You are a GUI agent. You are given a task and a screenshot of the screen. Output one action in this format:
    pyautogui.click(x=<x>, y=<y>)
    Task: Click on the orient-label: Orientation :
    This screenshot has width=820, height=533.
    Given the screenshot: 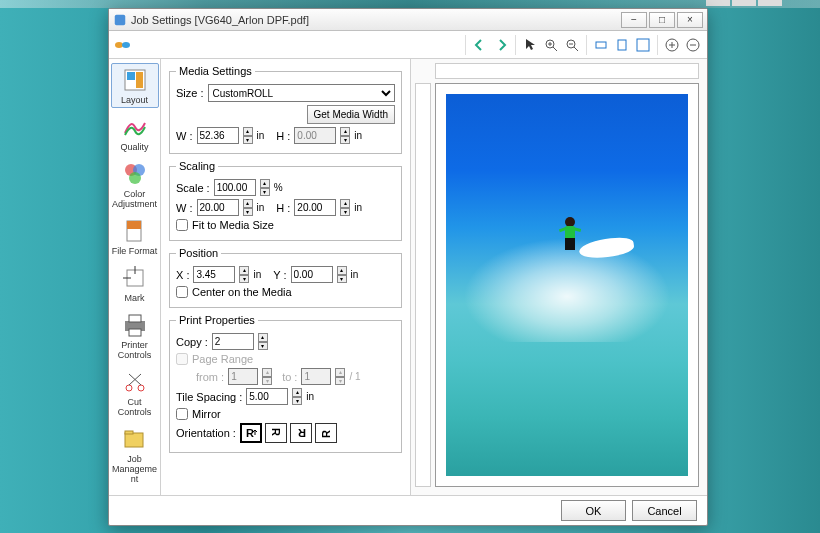 What is the action you would take?
    pyautogui.click(x=206, y=433)
    